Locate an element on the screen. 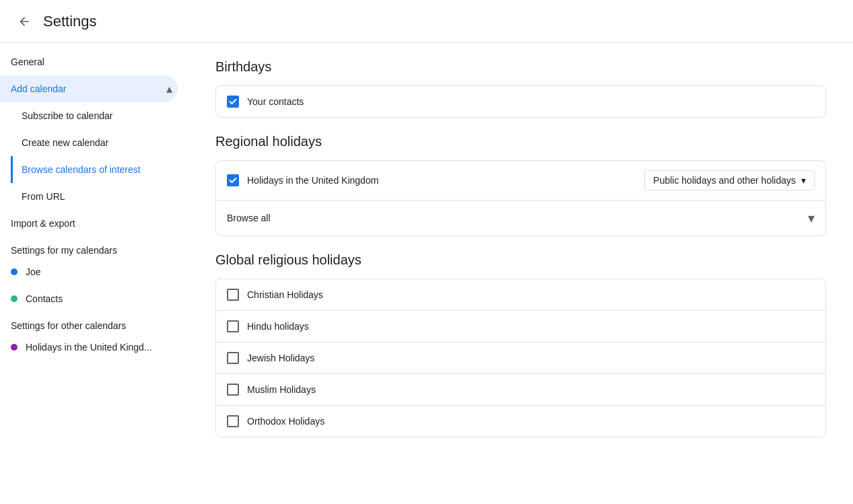 This screenshot has height=504, width=853. sidebar-item-general: General is located at coordinates (89, 62).